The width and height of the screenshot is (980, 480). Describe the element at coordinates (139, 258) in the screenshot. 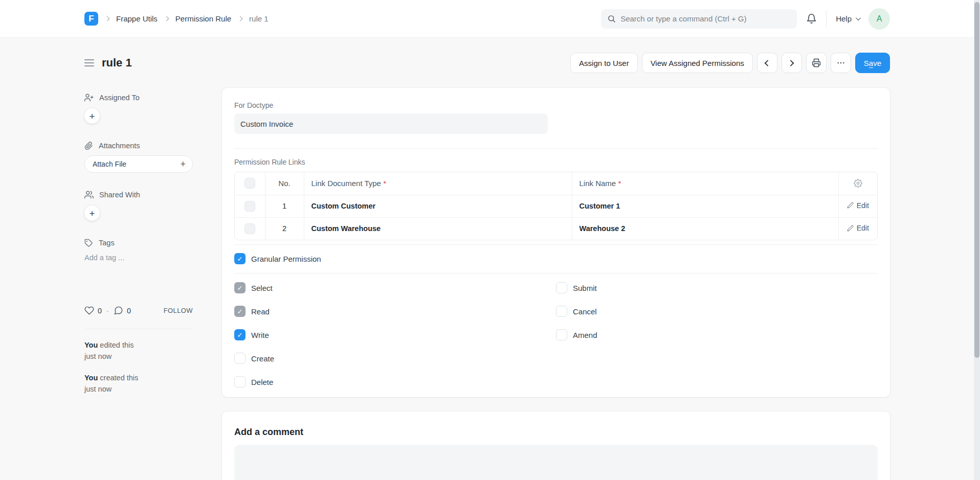

I see `add-tag-input: Add a tag ...` at that location.